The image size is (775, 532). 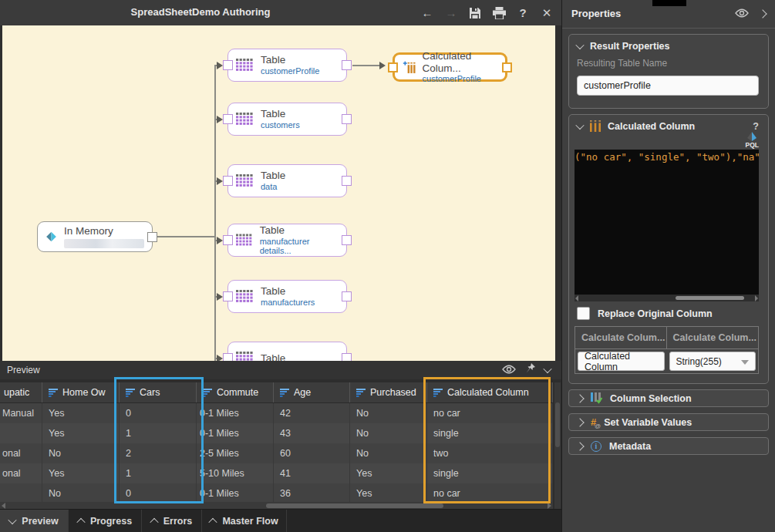 I want to click on table-row: ManualYes00-1 Miles42Nono car, so click(x=276, y=413).